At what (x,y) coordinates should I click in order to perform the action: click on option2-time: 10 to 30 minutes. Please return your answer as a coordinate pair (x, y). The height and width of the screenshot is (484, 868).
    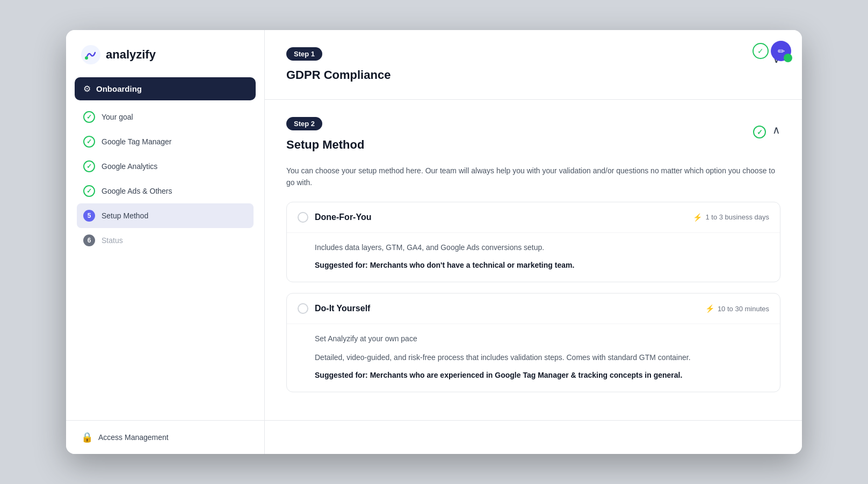
    Looking at the image, I should click on (743, 309).